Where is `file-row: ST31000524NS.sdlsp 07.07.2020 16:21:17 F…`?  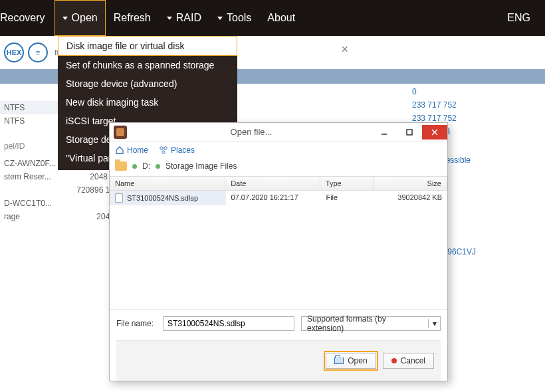
file-row: ST31000524NS.sdlsp 07.07.2020 16:21:17 F… is located at coordinates (278, 198).